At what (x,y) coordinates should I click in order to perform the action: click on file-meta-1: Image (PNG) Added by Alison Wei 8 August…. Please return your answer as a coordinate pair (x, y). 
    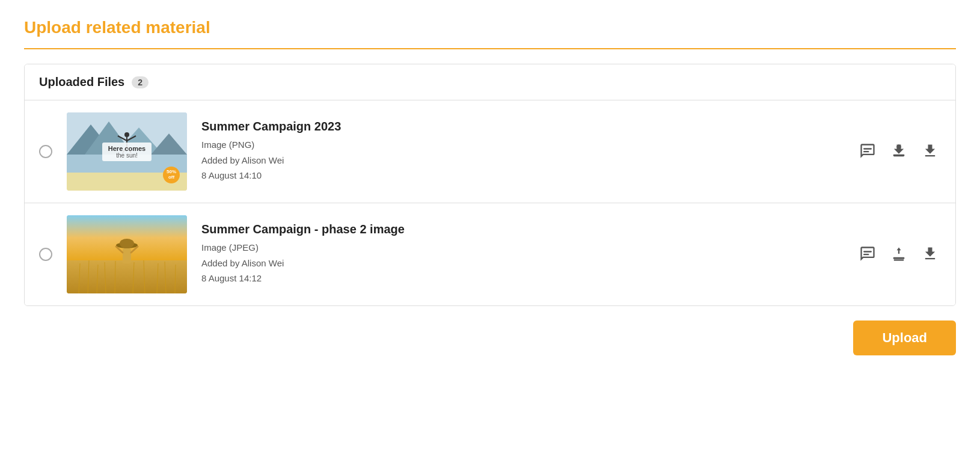
    Looking at the image, I should click on (523, 160).